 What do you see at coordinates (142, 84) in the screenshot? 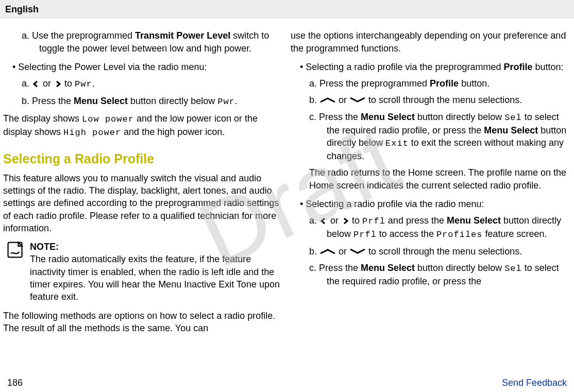
I see `step-a-arrows-pwr: a. or to Pwr.` at bounding box center [142, 84].